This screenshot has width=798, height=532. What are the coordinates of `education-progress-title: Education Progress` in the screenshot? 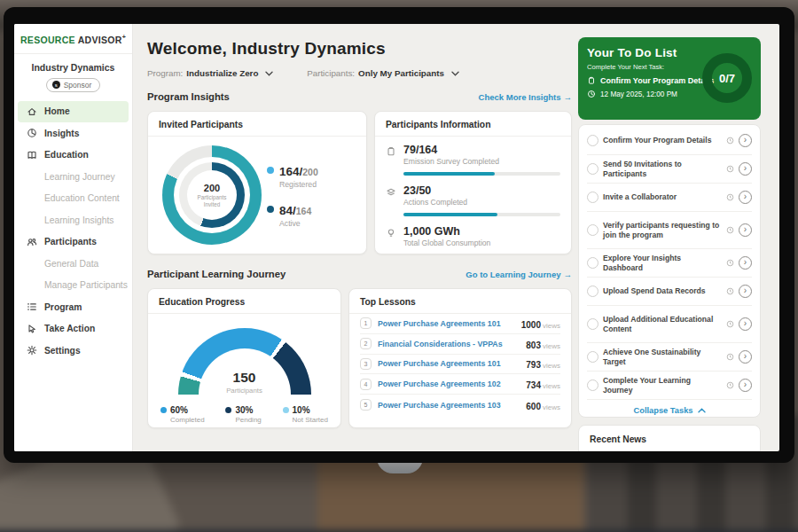 It's located at (245, 301).